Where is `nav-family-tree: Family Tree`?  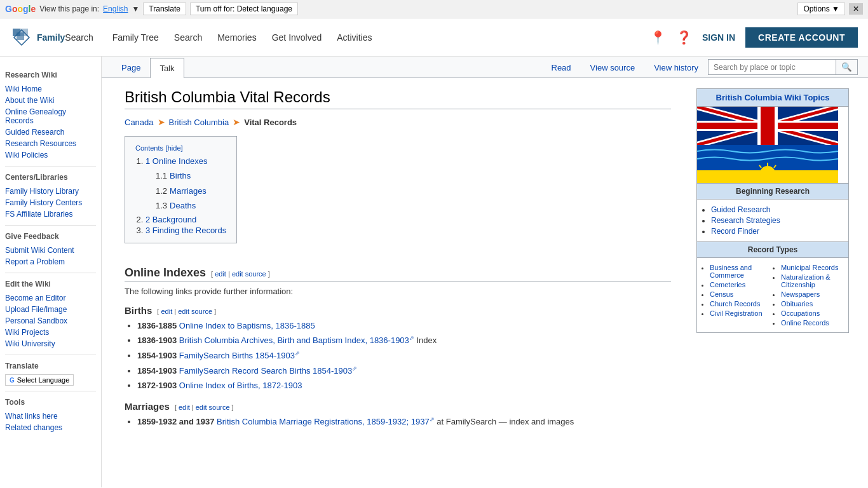 nav-family-tree: Family Tree is located at coordinates (136, 37).